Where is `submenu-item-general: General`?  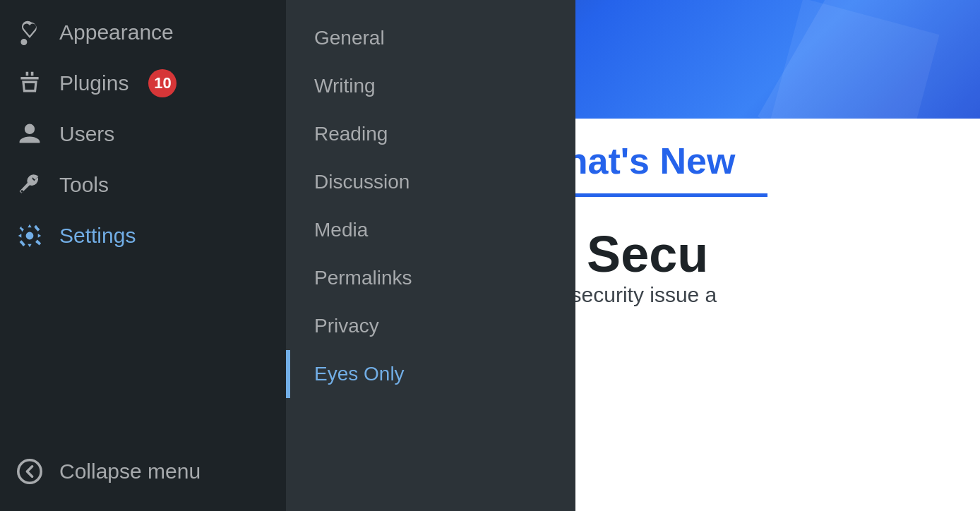 submenu-item-general: General is located at coordinates (431, 38).